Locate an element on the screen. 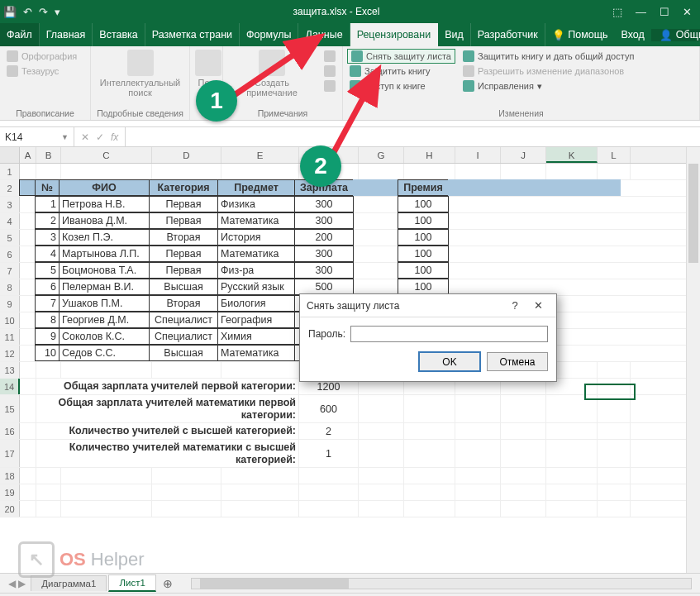  rowhdr: 7 is located at coordinates (10, 271).